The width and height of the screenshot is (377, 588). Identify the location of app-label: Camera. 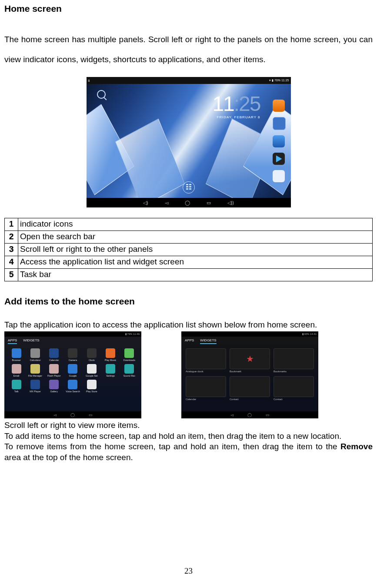
(73, 360).